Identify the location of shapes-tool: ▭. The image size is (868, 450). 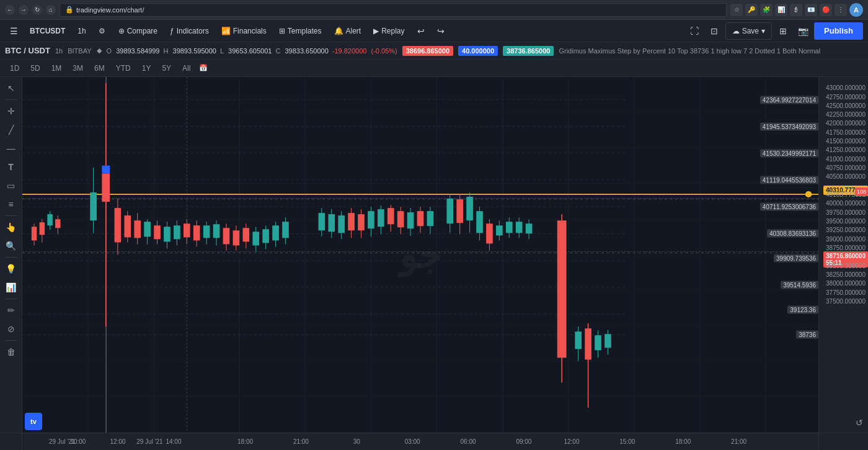
(11, 186).